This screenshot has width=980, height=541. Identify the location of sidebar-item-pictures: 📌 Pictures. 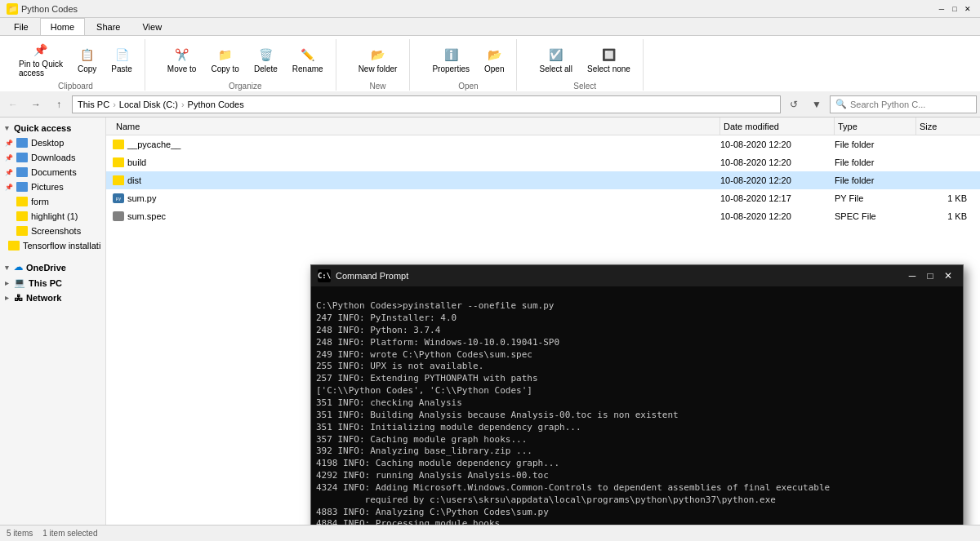
(52, 187).